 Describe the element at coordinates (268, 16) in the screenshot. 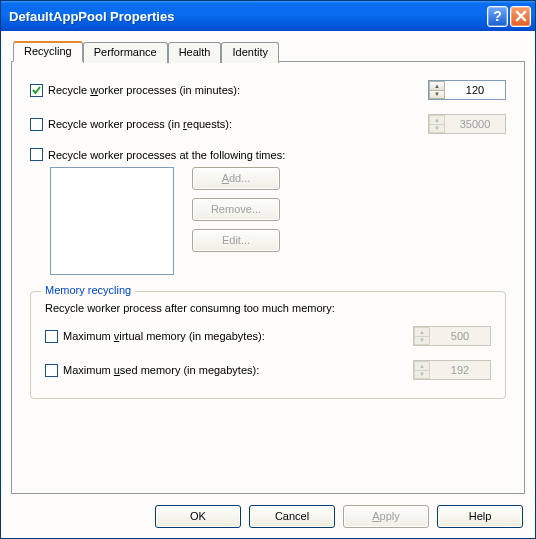

I see `titlebar: DefaultAppPool Properties ?` at that location.